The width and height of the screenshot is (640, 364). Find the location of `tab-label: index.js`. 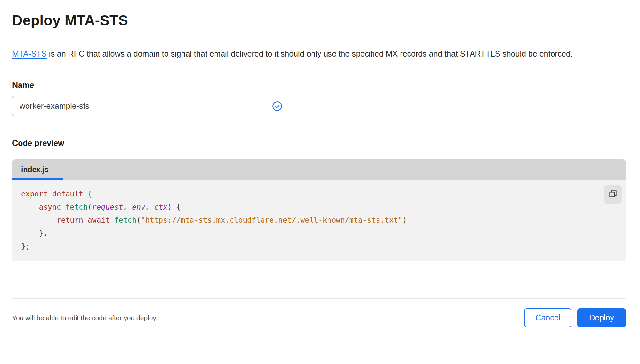

tab-label: index.js is located at coordinates (35, 170).